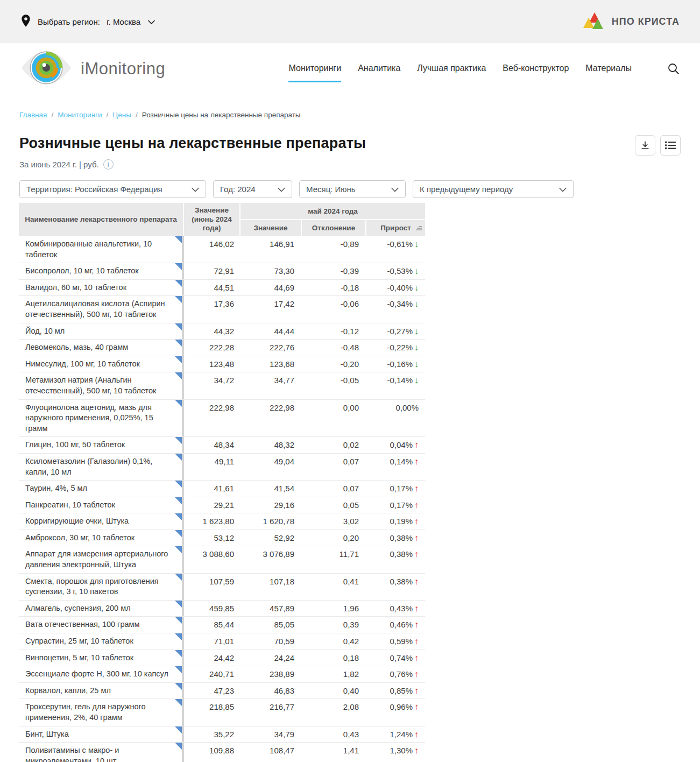 Image resolution: width=700 pixels, height=762 pixels. I want to click on drug-name-cell: Корвалол, капли, 25 мл, so click(101, 691).